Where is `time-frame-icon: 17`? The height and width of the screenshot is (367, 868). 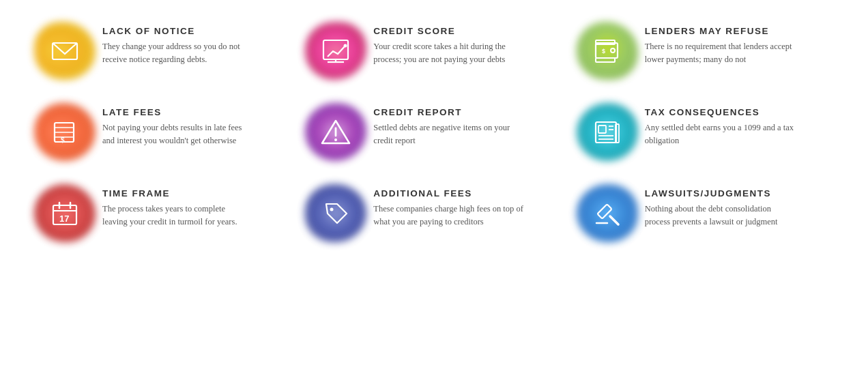
time-frame-icon: 17 is located at coordinates (65, 214).